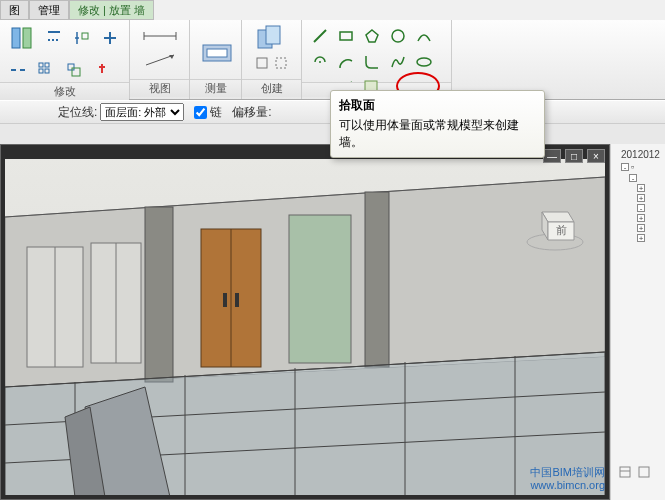 Image resolution: width=665 pixels, height=500 pixels. I want to click on panel-label-view: 视图, so click(160, 88).